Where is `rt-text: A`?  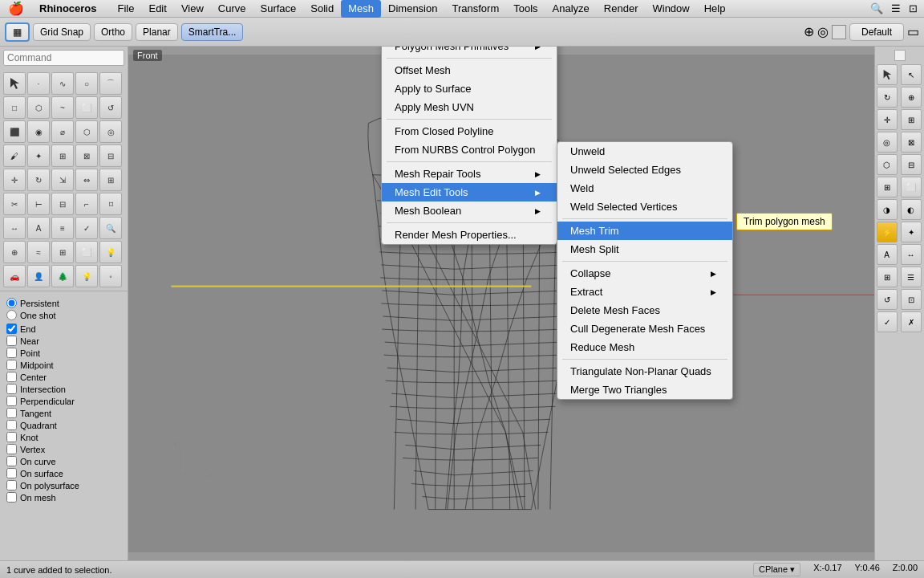 rt-text: A is located at coordinates (887, 254).